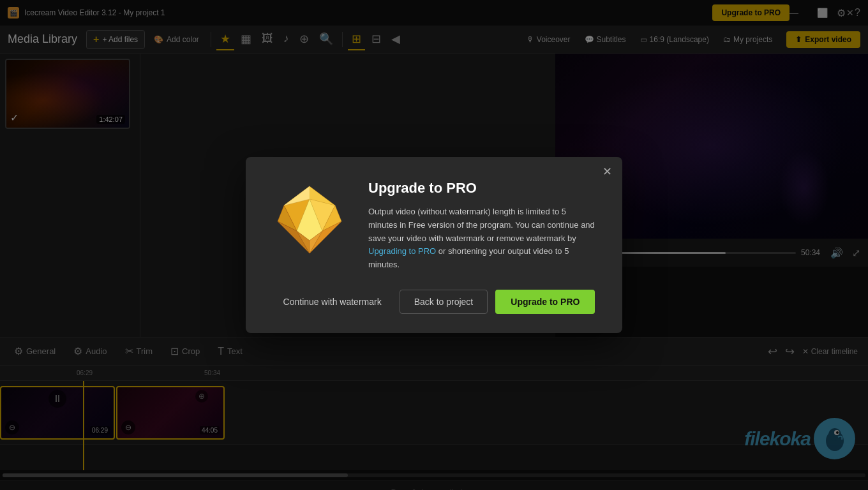  Describe the element at coordinates (545, 302) in the screenshot. I see `modal-upgrade-button: Upgrade to PRO` at that location.